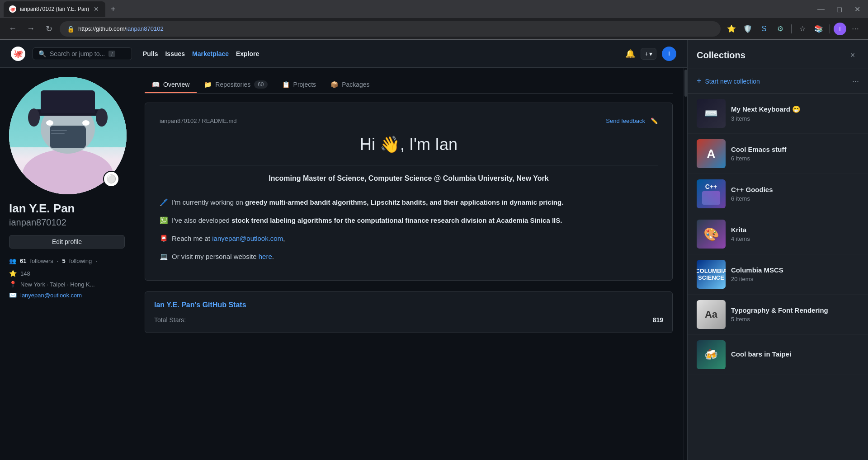  Describe the element at coordinates (748, 29) in the screenshot. I see `extension-icon-1: 🛡️` at that location.